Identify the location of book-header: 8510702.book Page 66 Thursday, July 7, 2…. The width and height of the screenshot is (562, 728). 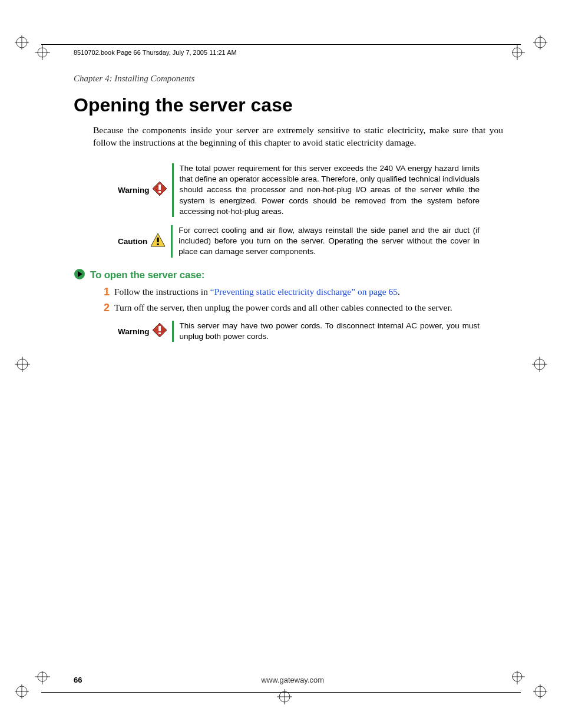
(297, 52).